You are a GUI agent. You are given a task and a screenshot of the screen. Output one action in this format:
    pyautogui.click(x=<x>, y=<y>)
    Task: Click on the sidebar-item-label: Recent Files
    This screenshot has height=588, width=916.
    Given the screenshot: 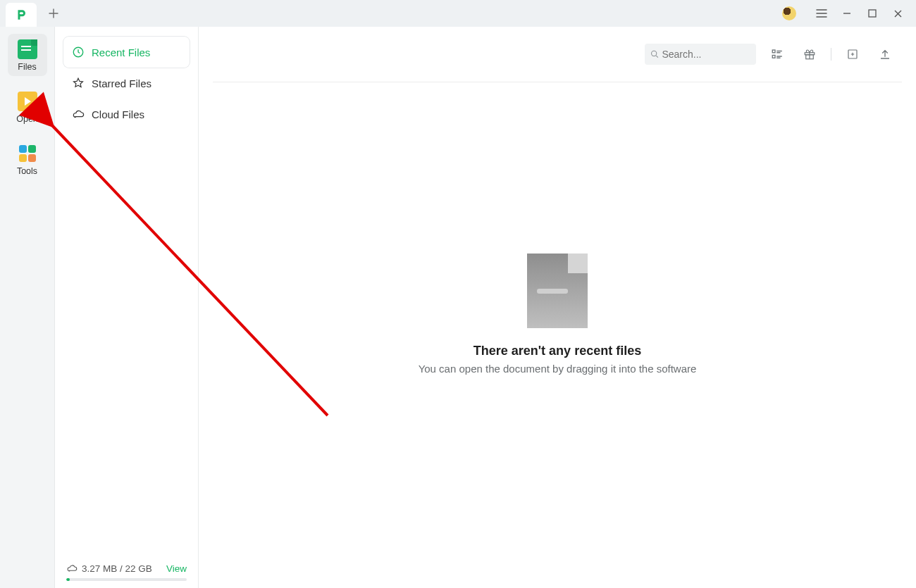 What is the action you would take?
    pyautogui.click(x=121, y=52)
    